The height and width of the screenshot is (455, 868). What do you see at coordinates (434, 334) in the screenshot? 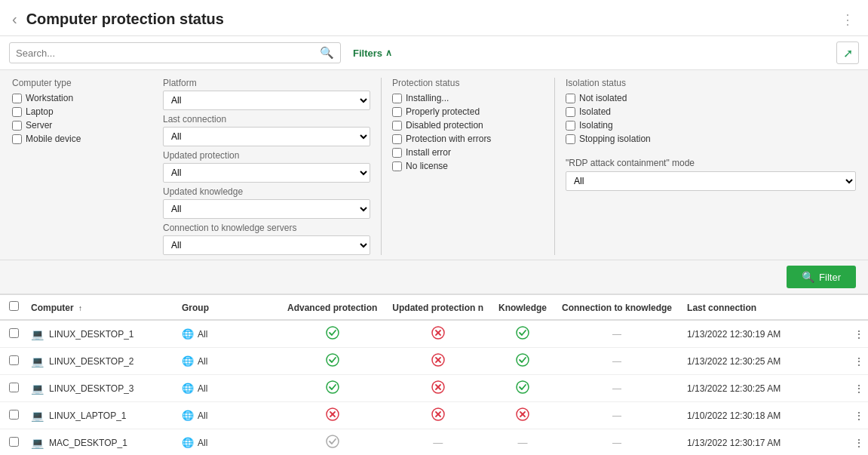
I see `table-row: 💻 LINUX_DESKTOP_1 🌐 All — 1/13/2022 12:3…` at bounding box center [434, 334].